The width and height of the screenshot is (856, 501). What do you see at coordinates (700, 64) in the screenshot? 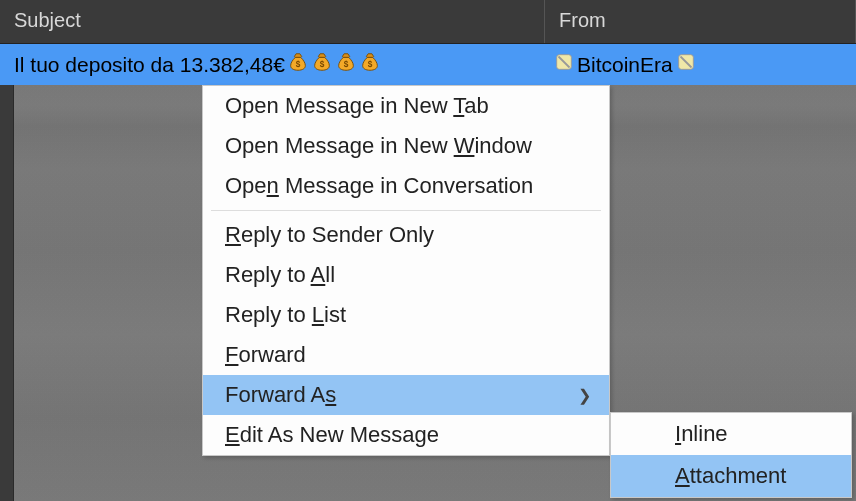
I see `message-from-cell: BitcoinEra` at bounding box center [700, 64].